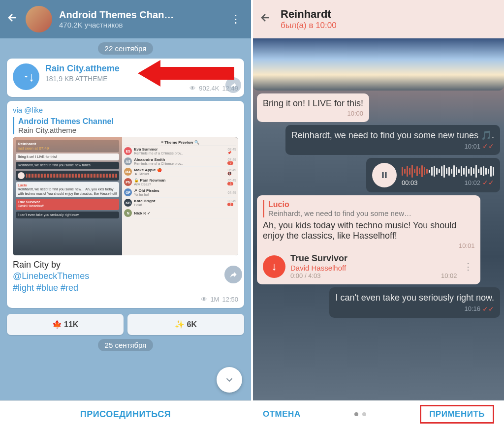  Describe the element at coordinates (215, 299) in the screenshot. I see `post-views: 1M` at that location.